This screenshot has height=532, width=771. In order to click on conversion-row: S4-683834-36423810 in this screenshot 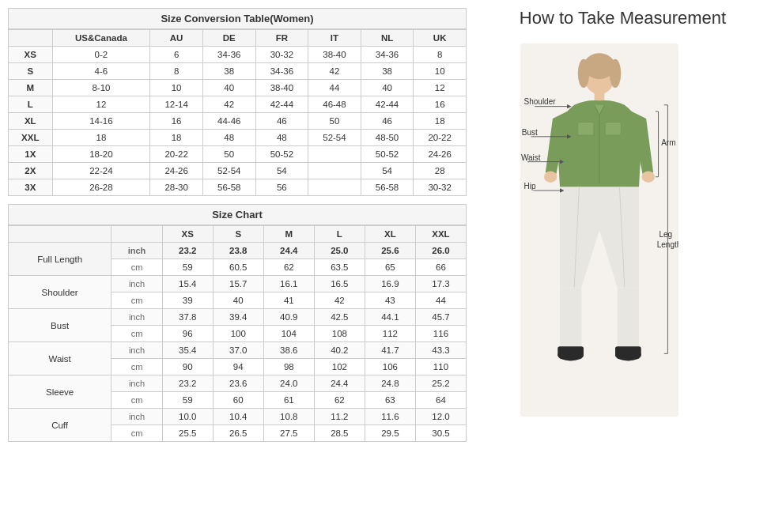, I will do `click(237, 71)`.